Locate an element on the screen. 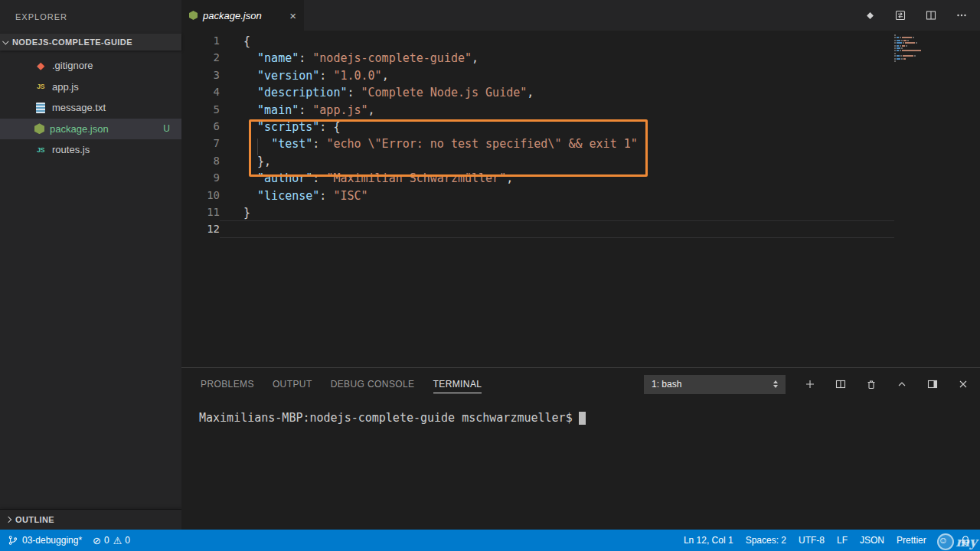 The width and height of the screenshot is (980, 551). eol-setting: LF is located at coordinates (842, 540).